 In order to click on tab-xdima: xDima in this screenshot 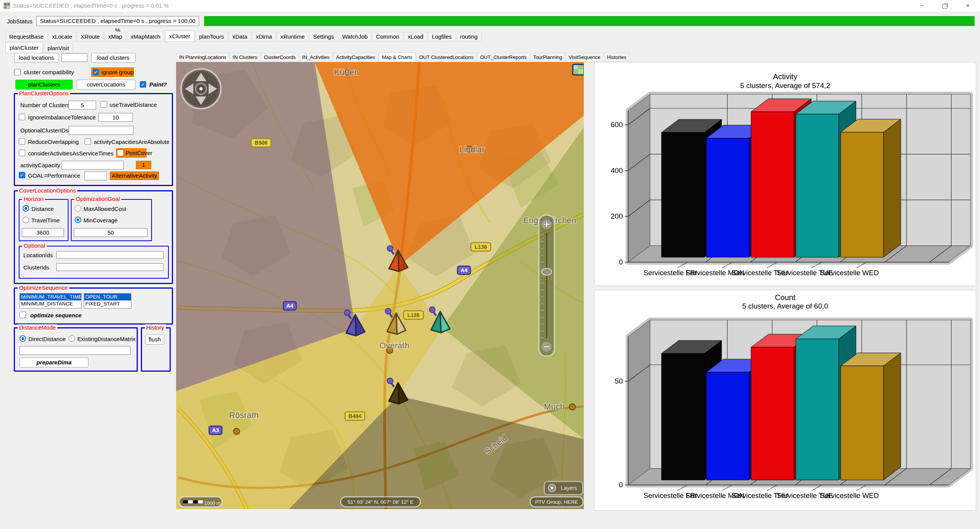, I will do `click(264, 37)`.